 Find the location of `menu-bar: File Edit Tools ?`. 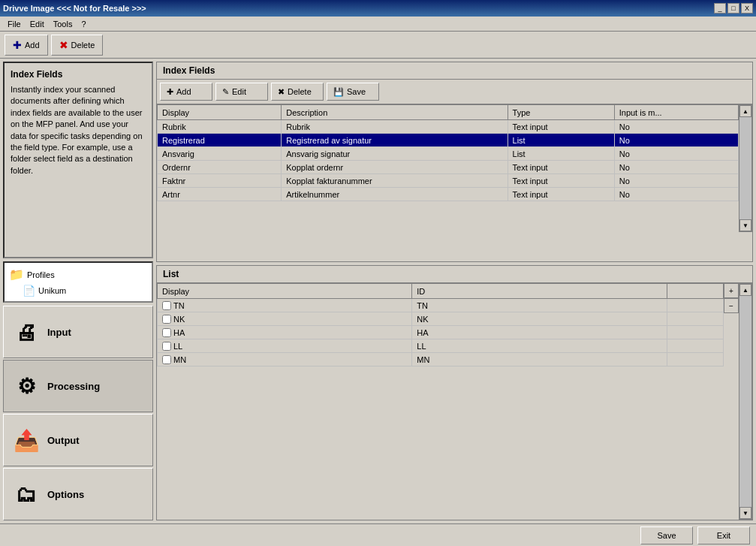

menu-bar: File Edit Tools ? is located at coordinates (378, 24).